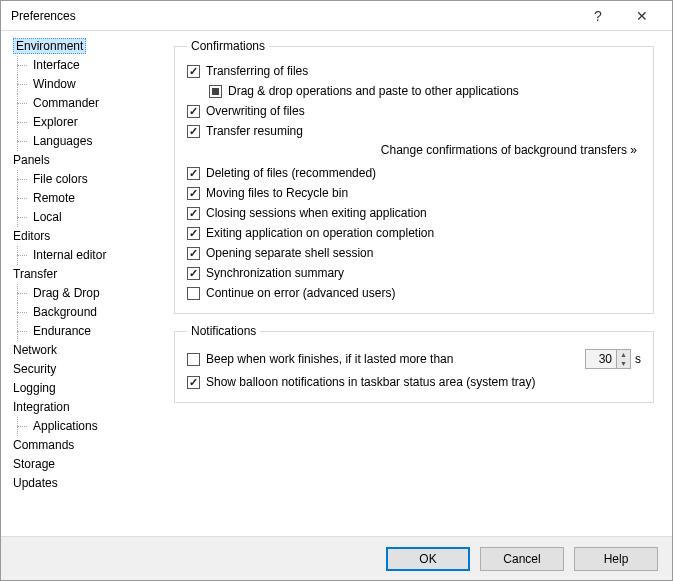 The width and height of the screenshot is (673, 581). I want to click on chk-transferring, so click(194, 72).